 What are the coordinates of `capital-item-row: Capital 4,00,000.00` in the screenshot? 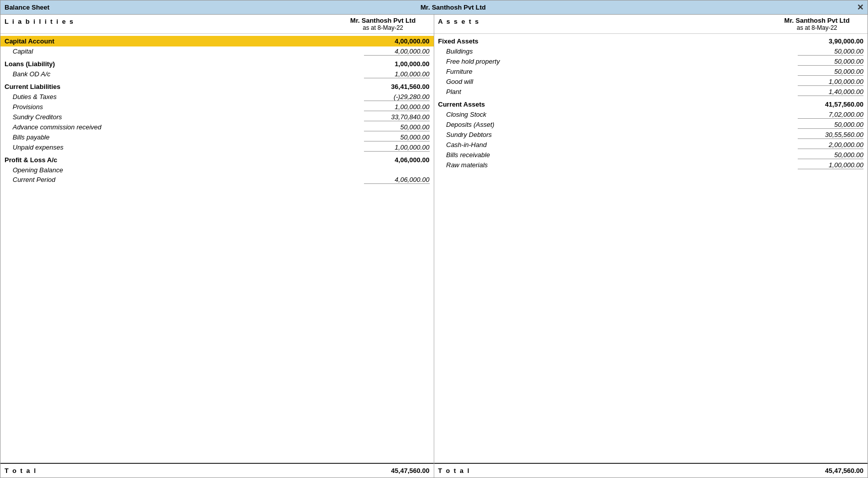 It's located at (217, 52).